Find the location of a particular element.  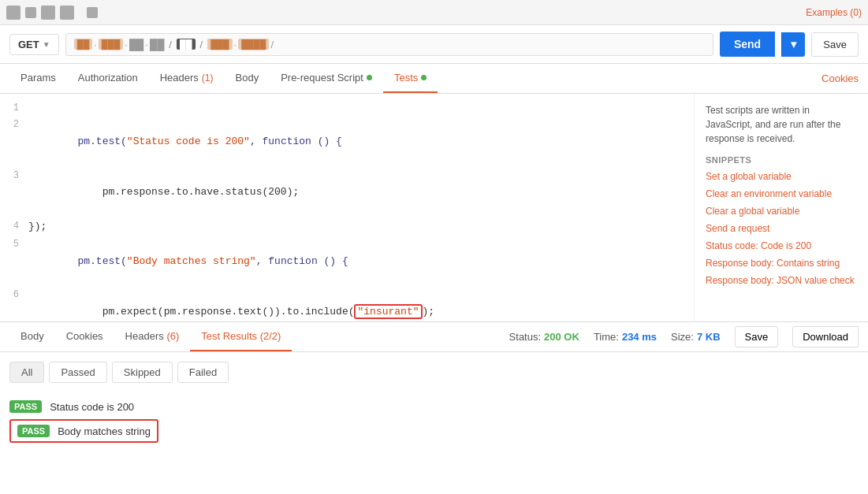

method-label: GET is located at coordinates (28, 44).